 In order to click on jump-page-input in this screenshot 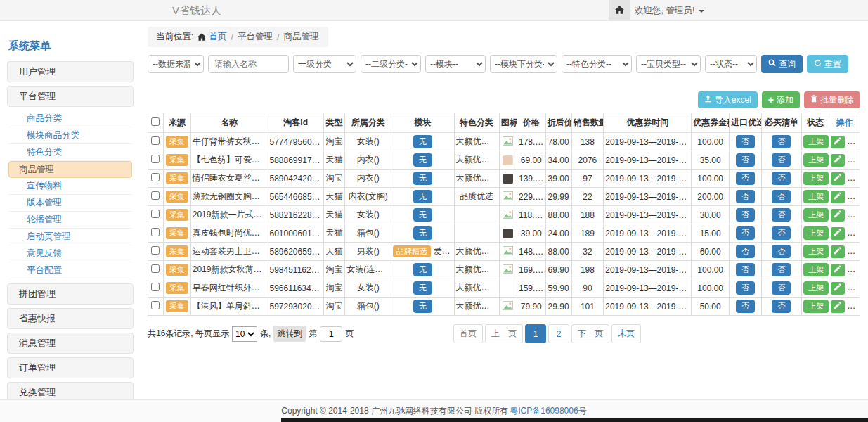, I will do `click(331, 334)`.